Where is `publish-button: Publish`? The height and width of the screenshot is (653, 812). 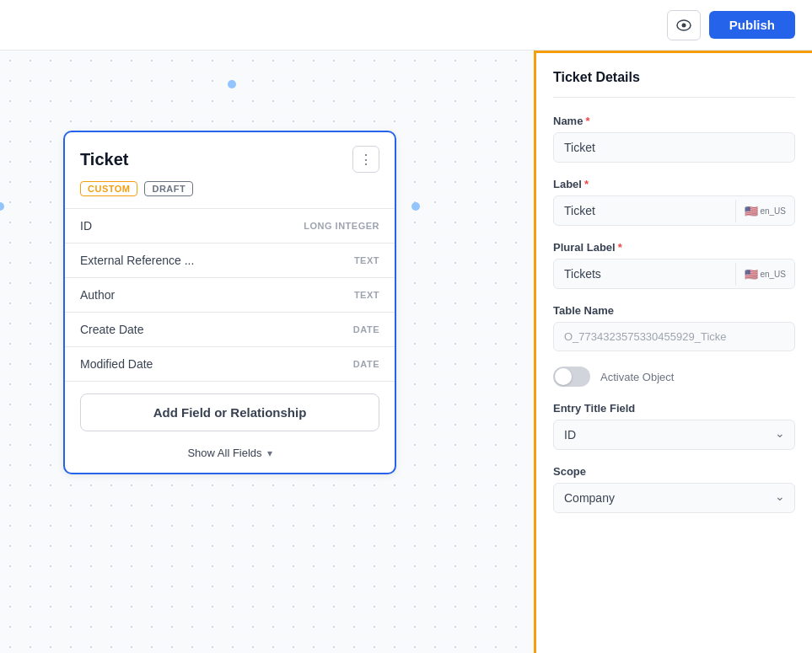
publish-button: Publish is located at coordinates (752, 25).